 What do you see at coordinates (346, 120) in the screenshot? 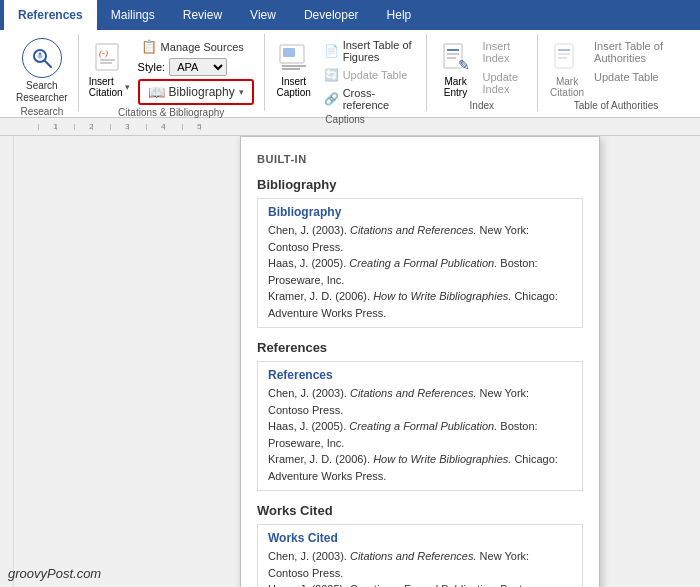
I see `captions-group-label: Captions` at bounding box center [346, 120].